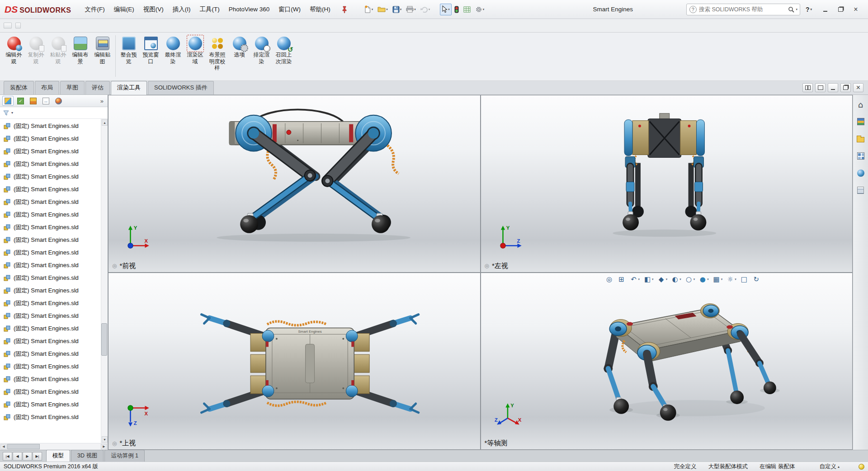 This screenshot has width=868, height=471. What do you see at coordinates (37, 457) in the screenshot?
I see `tab-scroll-button: ▶|` at bounding box center [37, 457].